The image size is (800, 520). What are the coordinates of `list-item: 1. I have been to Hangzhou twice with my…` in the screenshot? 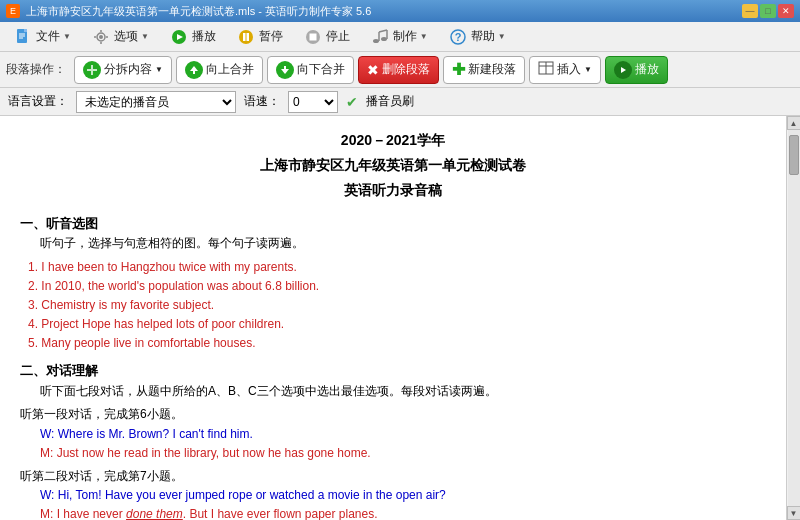 It's located at (397, 268).